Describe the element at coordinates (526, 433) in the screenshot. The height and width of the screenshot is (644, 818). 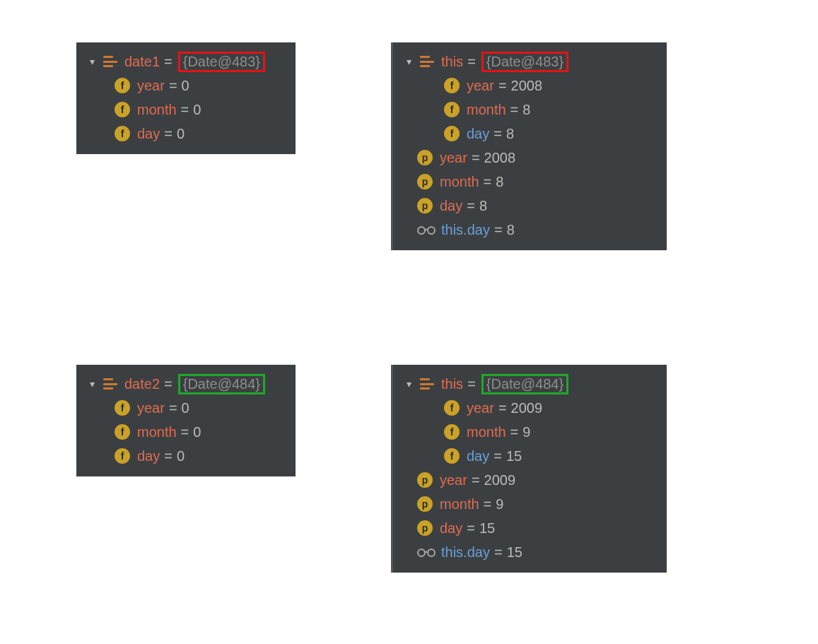
I see `field-value: 9` at that location.